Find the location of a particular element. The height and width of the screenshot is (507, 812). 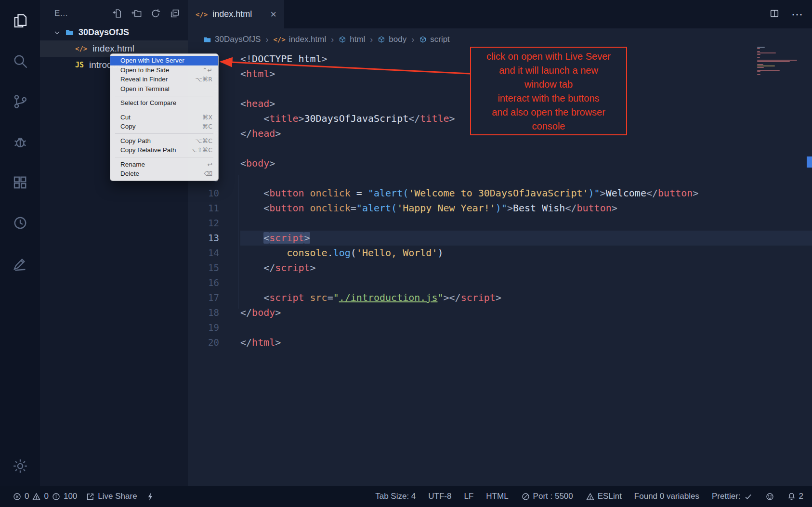

menu-item-label: Open to the Side is located at coordinates (161, 70).